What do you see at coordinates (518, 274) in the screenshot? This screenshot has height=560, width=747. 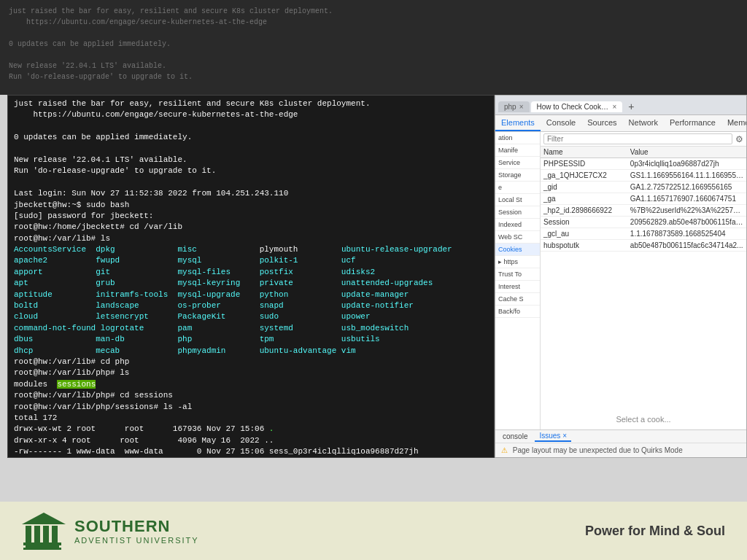 I see `sidebar-item-trusttokens: Trust To` at bounding box center [518, 274].